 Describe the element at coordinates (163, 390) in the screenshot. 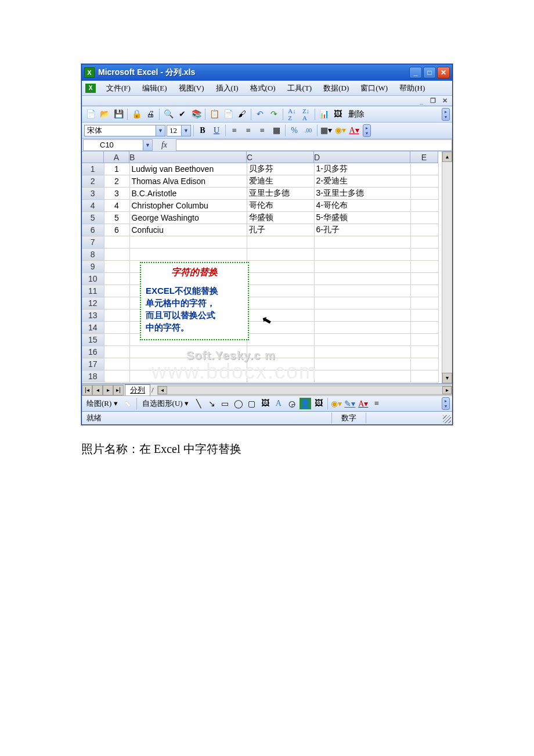

I see `scroll-left-icon: ◂` at that location.